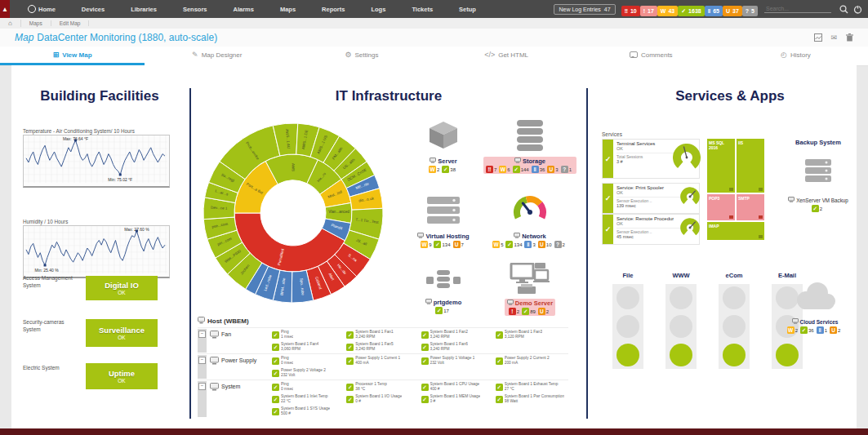  What do you see at coordinates (630, 11) in the screenshot?
I see `status-badge-down: ‼10` at bounding box center [630, 11].